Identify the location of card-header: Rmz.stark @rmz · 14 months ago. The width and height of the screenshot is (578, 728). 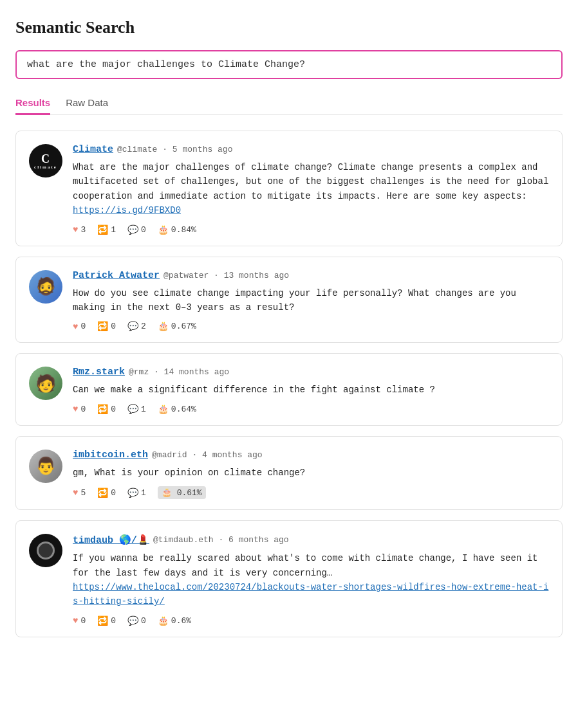
(311, 372).